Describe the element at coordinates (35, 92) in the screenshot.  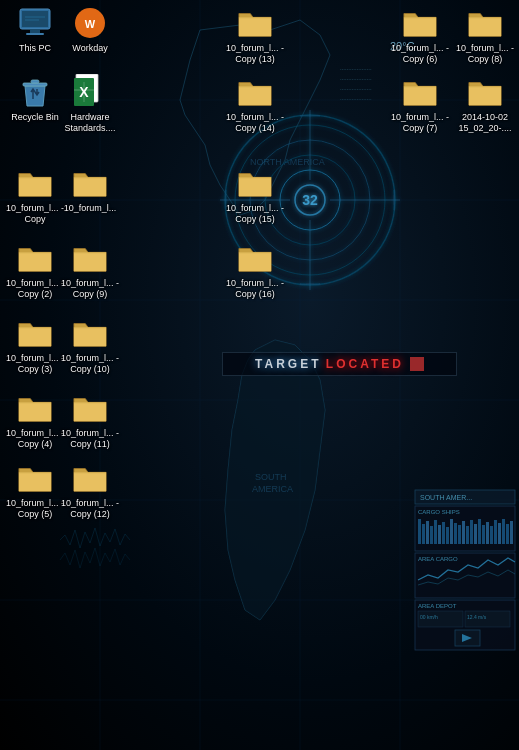
I see `recycle-bin-icon` at that location.